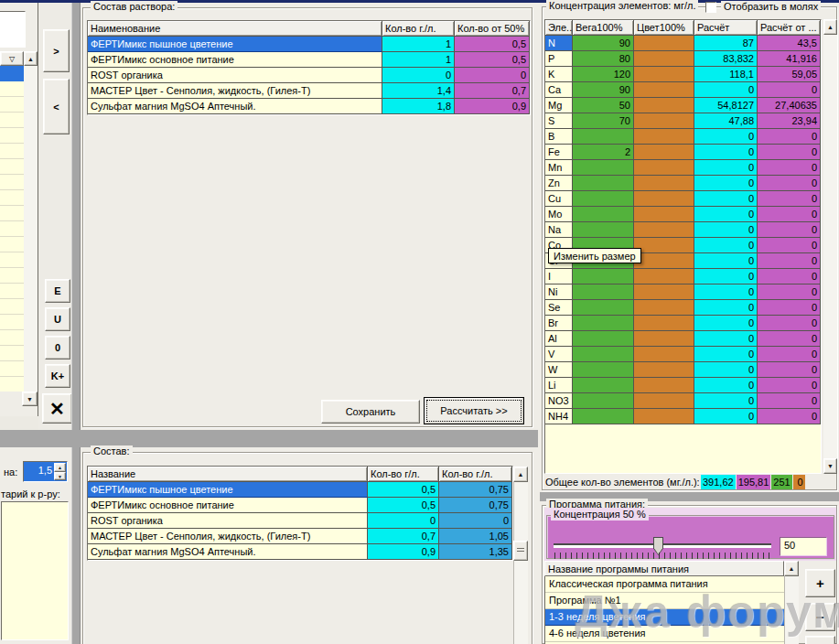  I want to click on left-search-box, so click(13, 29).